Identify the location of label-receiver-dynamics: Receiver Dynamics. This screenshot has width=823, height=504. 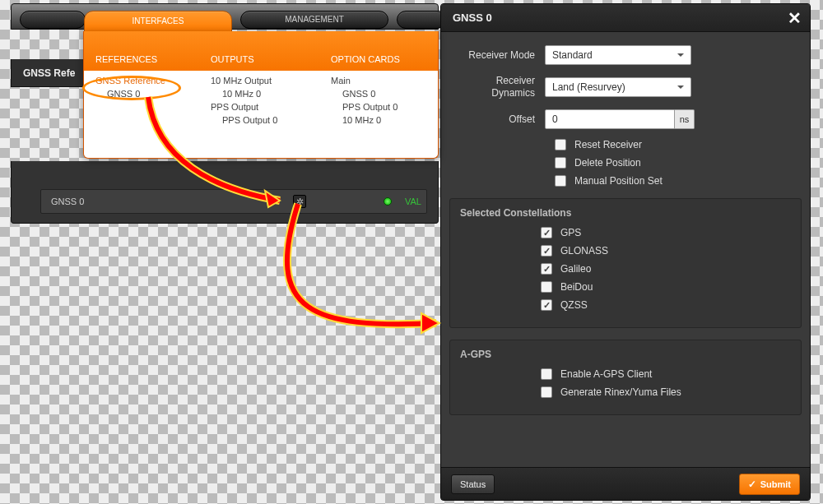
(500, 87).